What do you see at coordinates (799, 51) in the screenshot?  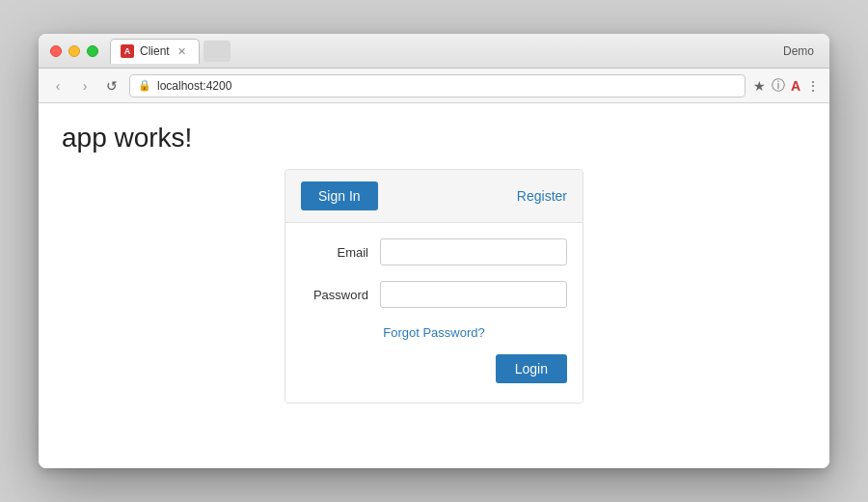 I see `window-title: Demo` at bounding box center [799, 51].